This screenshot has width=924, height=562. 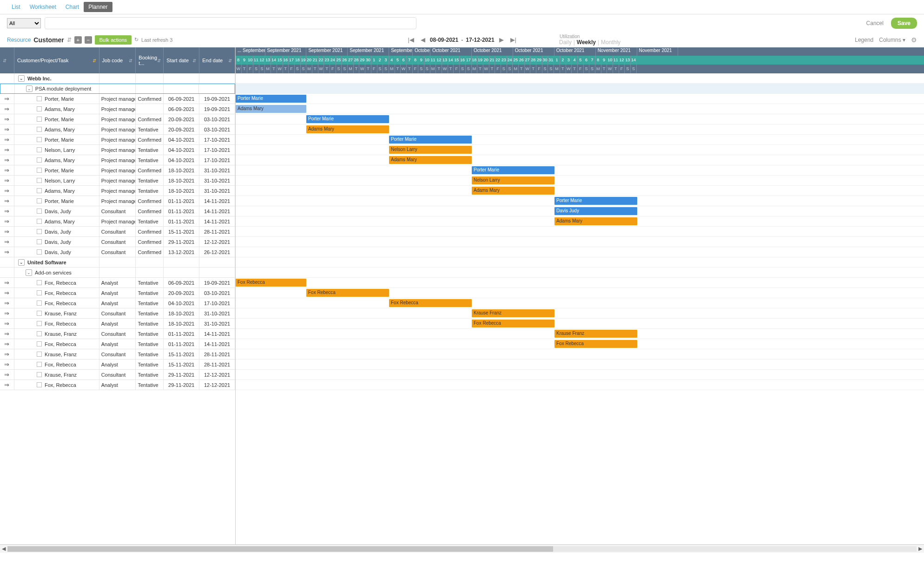 I want to click on legend-button: Legend, so click(x=864, y=40).